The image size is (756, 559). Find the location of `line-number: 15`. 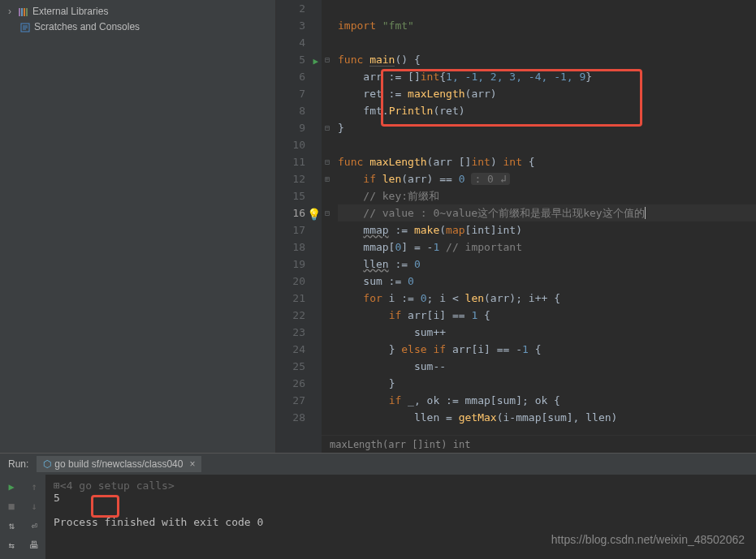

line-number: 15 is located at coordinates (299, 196).